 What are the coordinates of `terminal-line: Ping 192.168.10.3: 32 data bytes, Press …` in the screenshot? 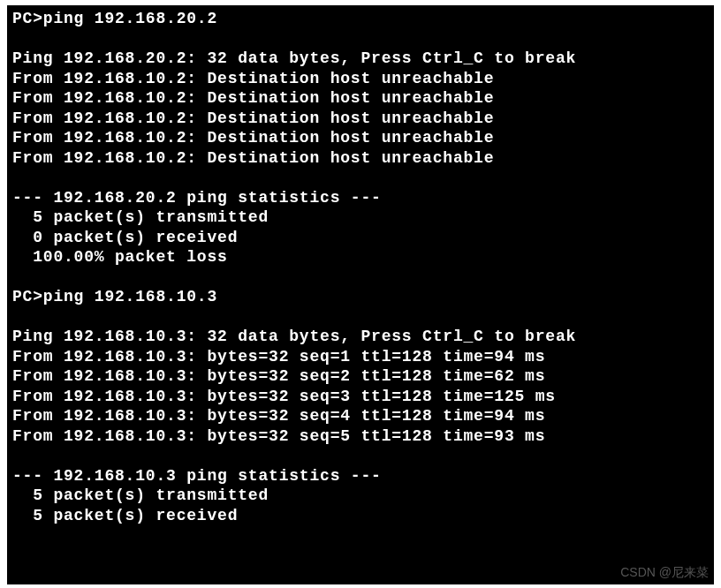 It's located at (361, 337).